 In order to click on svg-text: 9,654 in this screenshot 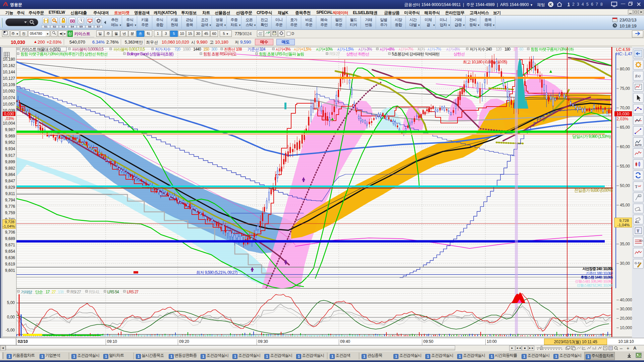, I will do `click(10, 251)`.